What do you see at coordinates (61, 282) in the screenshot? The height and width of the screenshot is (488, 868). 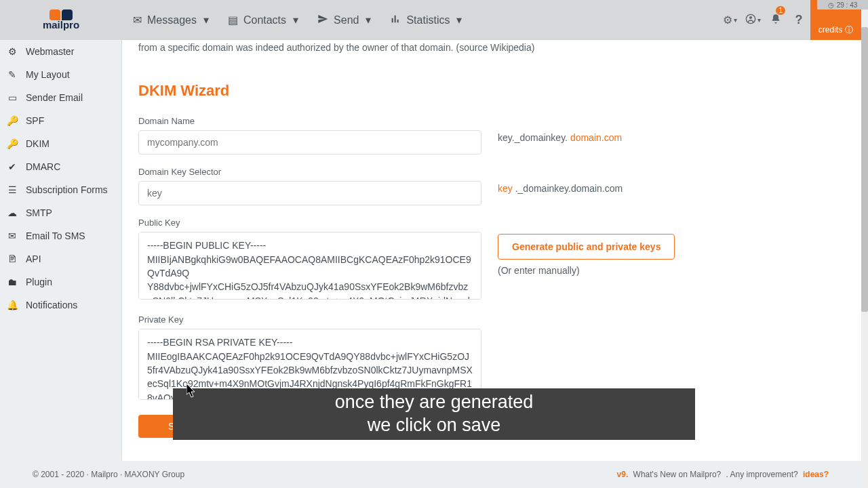 I see `sidebar-item-plugin: 🖿Plugin` at bounding box center [61, 282].